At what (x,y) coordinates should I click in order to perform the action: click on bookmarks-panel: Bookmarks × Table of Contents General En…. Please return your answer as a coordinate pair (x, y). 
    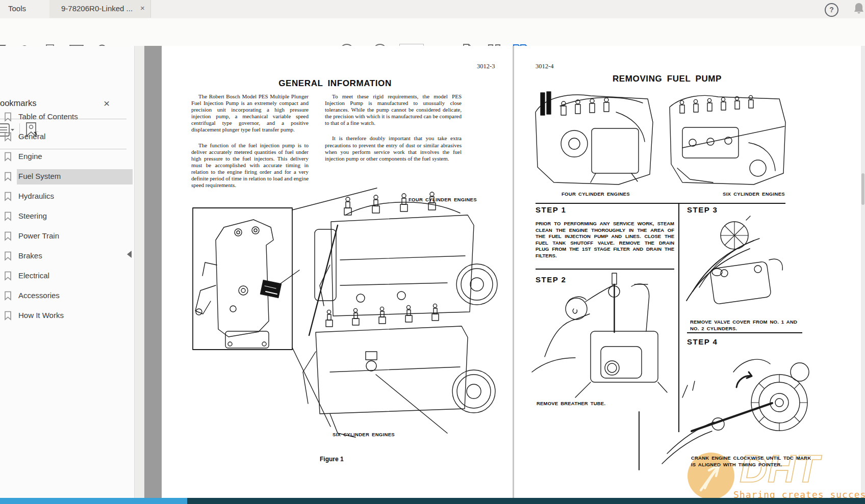
    Looking at the image, I should click on (72, 272).